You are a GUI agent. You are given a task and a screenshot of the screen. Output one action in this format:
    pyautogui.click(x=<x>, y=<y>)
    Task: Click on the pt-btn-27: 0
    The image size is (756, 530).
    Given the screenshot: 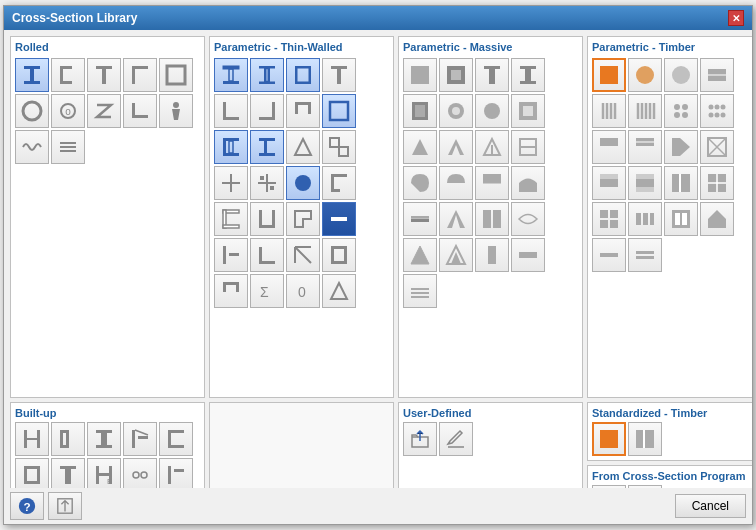 What is the action you would take?
    pyautogui.click(x=303, y=291)
    